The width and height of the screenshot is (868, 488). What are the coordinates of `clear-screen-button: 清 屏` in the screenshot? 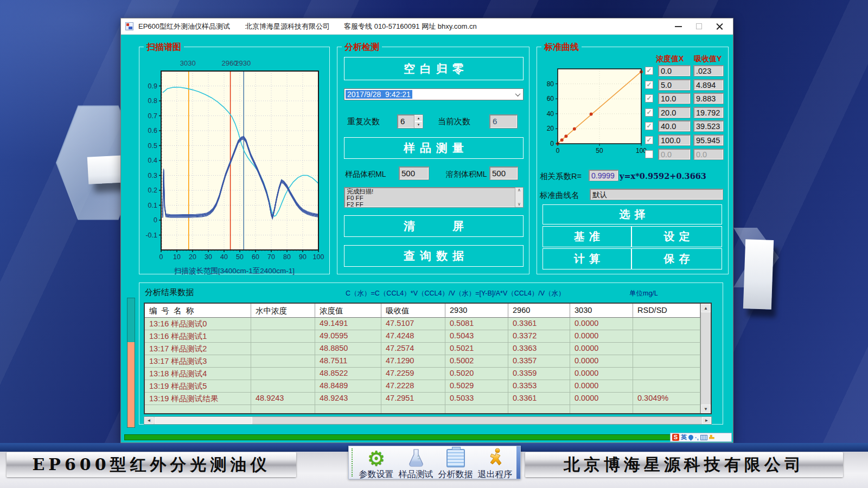 It's located at (434, 226).